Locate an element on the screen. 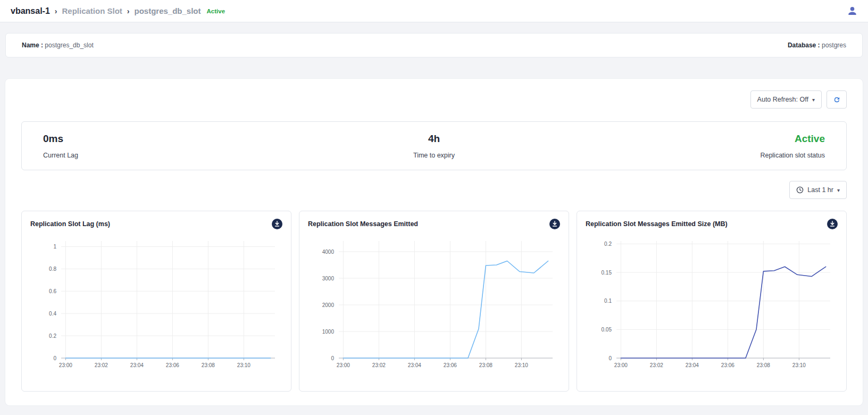 The width and height of the screenshot is (868, 415). breadcrumb: vbansal-1 › Replication Slot › postgres_… is located at coordinates (118, 11).